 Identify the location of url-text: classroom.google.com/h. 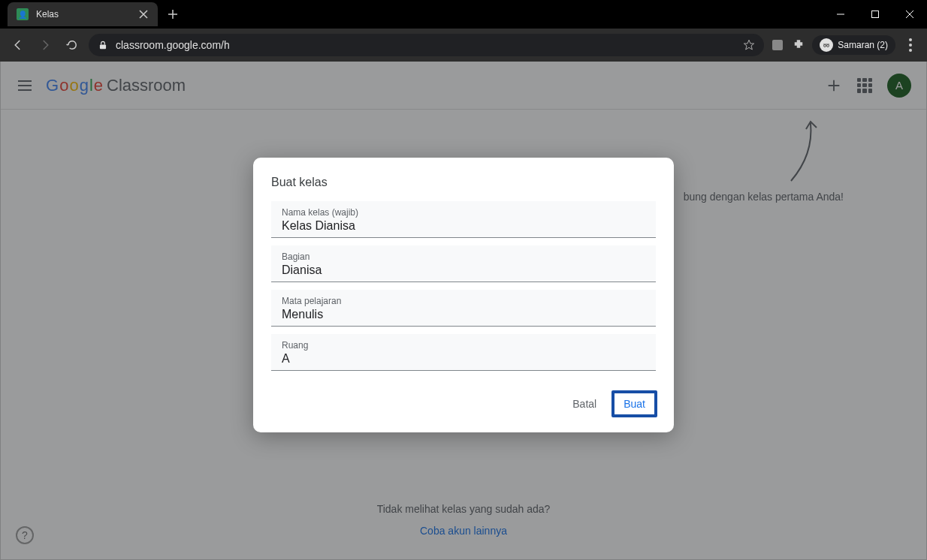
(173, 45).